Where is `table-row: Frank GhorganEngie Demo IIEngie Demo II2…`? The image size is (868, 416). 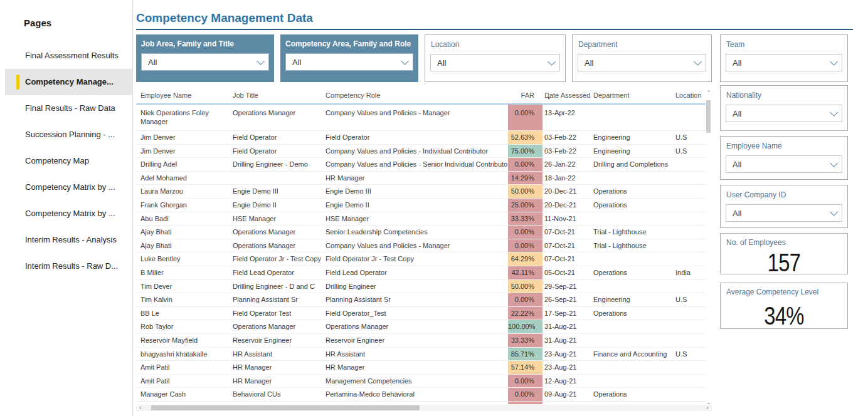
table-row: Frank GhorganEngie Demo IIEngie Demo II2… is located at coordinates (421, 205).